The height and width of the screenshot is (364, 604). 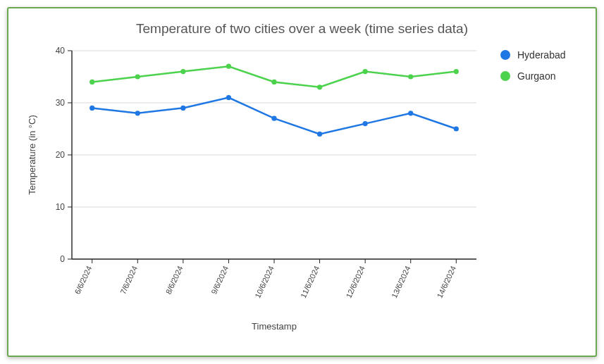 What do you see at coordinates (533, 55) in the screenshot?
I see `legend-item-hyderabad: Hyderabad` at bounding box center [533, 55].